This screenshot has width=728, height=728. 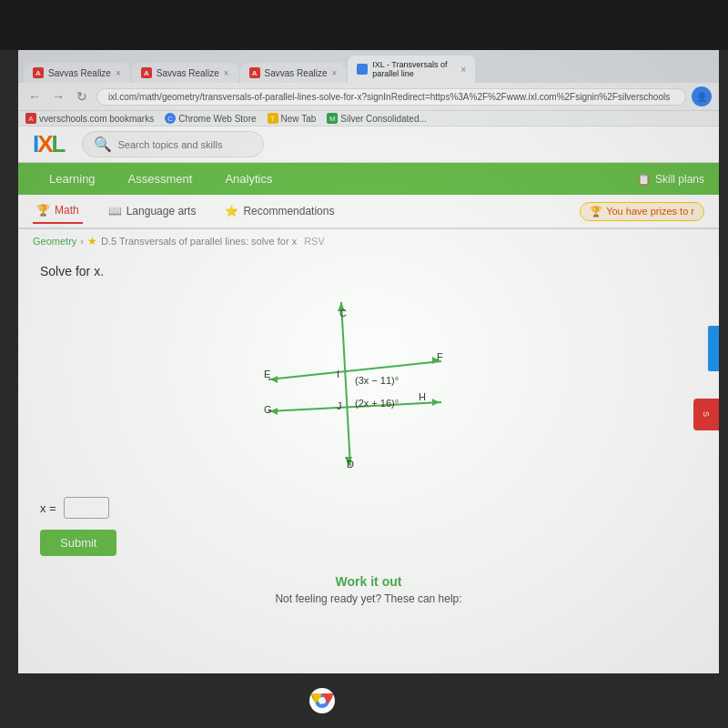 What do you see at coordinates (339, 406) in the screenshot?
I see `svg-text: J` at bounding box center [339, 406].